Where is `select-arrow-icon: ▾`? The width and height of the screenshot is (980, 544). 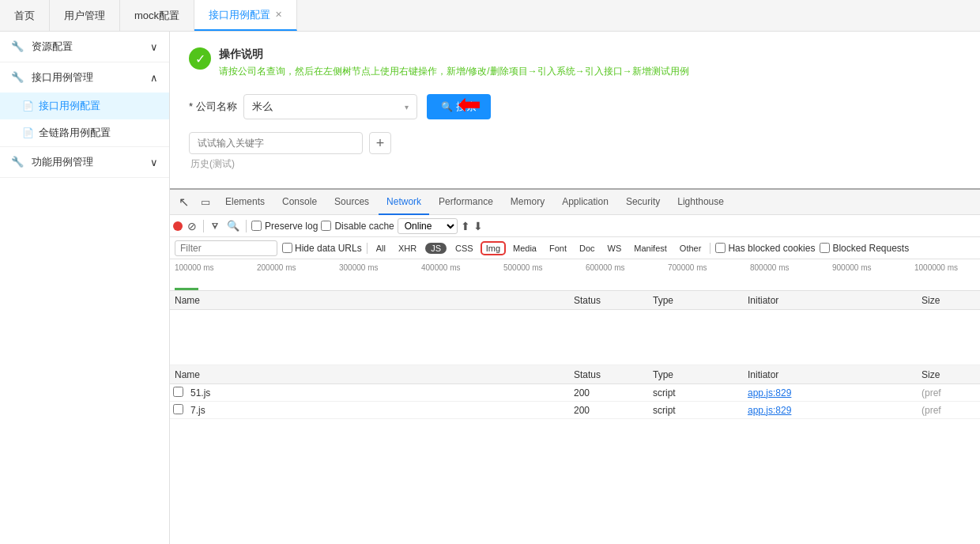 select-arrow-icon: ▾ is located at coordinates (406, 108).